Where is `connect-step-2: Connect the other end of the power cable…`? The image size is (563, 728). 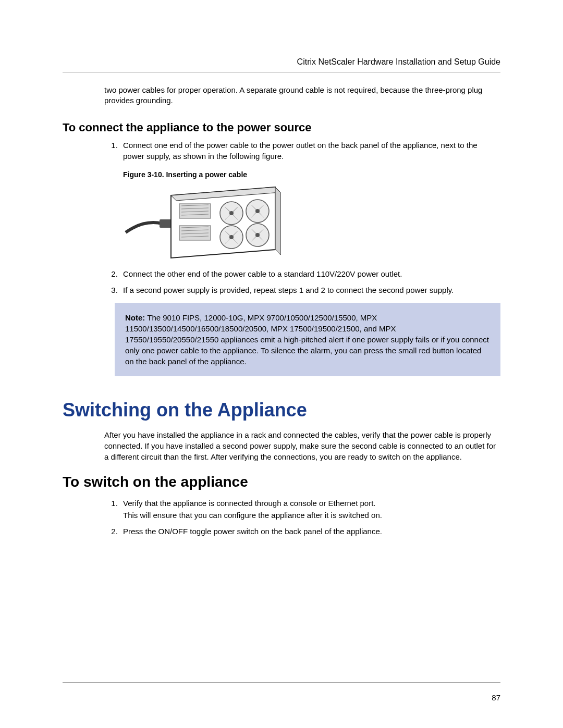
connect-step-2: Connect the other end of the power cable… is located at coordinates (310, 274).